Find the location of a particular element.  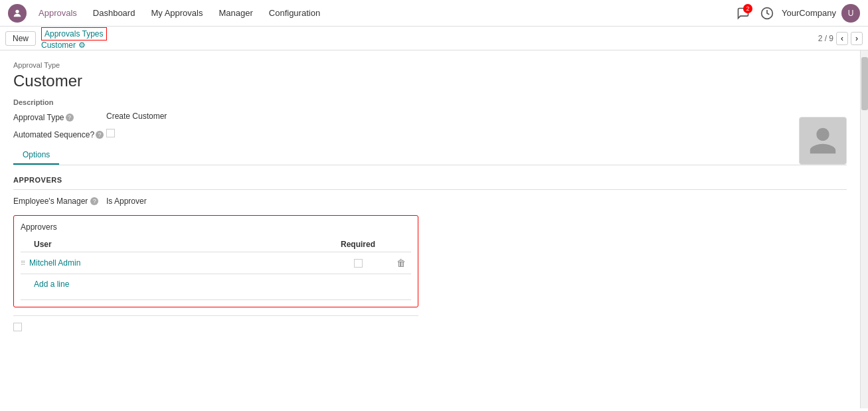

app-logo is located at coordinates (17, 13).